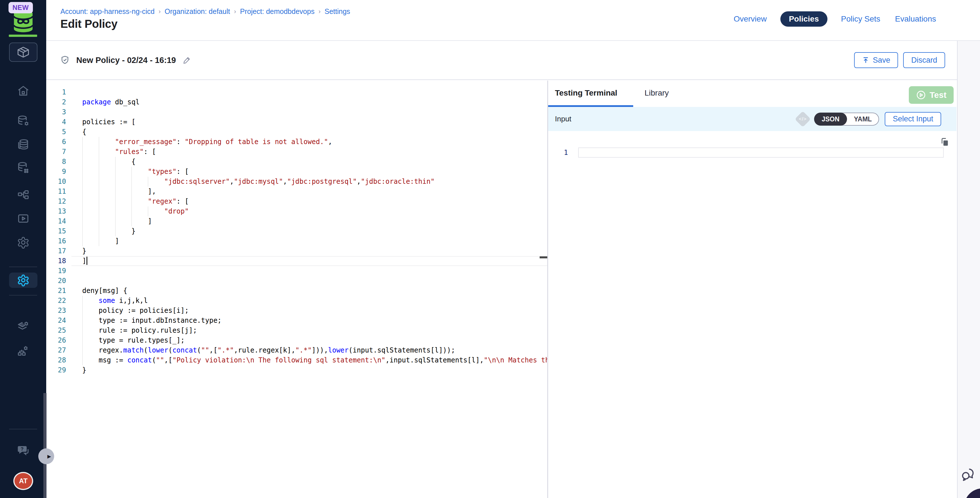  What do you see at coordinates (277, 11) in the screenshot?
I see `breadcrumb-item: Project: demodbdevops` at bounding box center [277, 11].